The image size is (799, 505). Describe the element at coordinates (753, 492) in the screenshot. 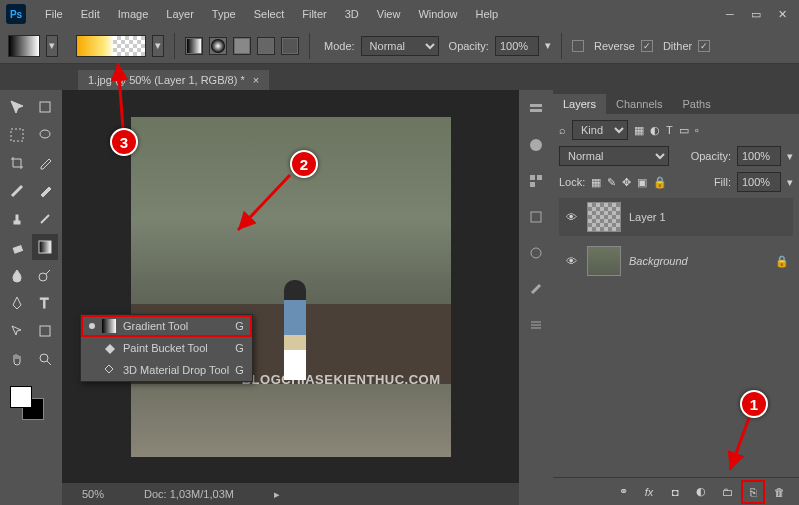

I see `new-layer-icon: ⎘` at that location.